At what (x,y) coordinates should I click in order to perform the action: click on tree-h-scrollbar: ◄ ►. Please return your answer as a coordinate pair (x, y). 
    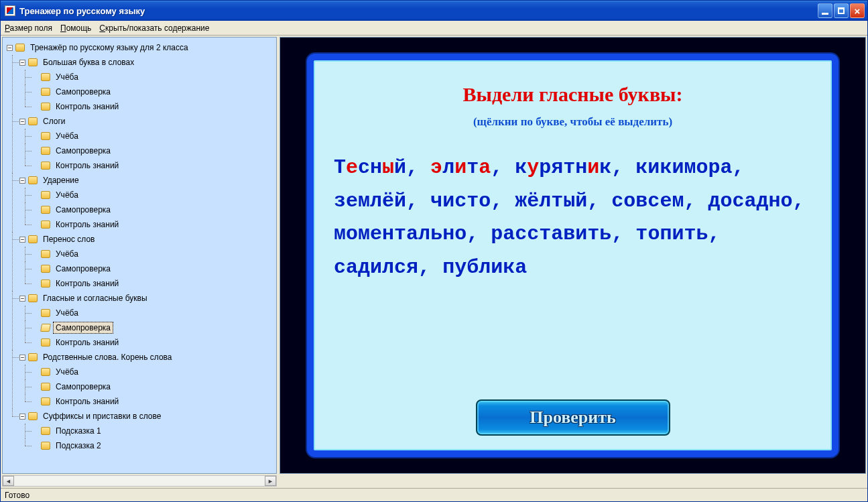
    Looking at the image, I should click on (139, 481).